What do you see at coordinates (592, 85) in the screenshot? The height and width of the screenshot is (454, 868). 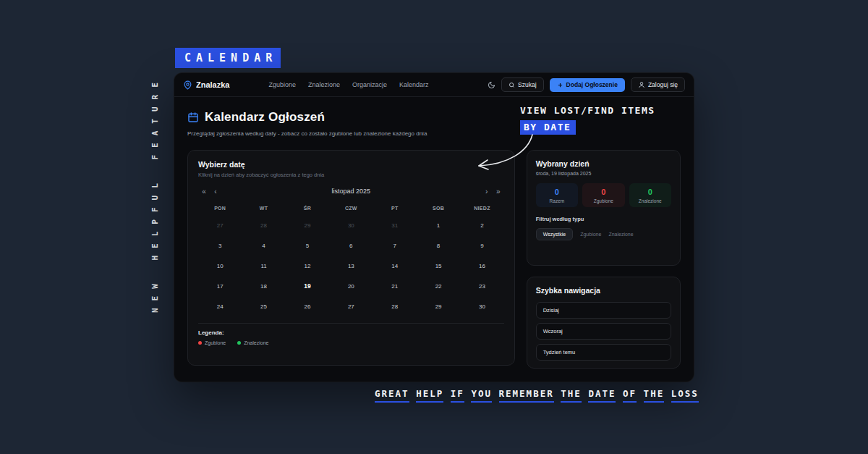 I see `add-listing-label: Dodaj Ogłoszenie` at bounding box center [592, 85].